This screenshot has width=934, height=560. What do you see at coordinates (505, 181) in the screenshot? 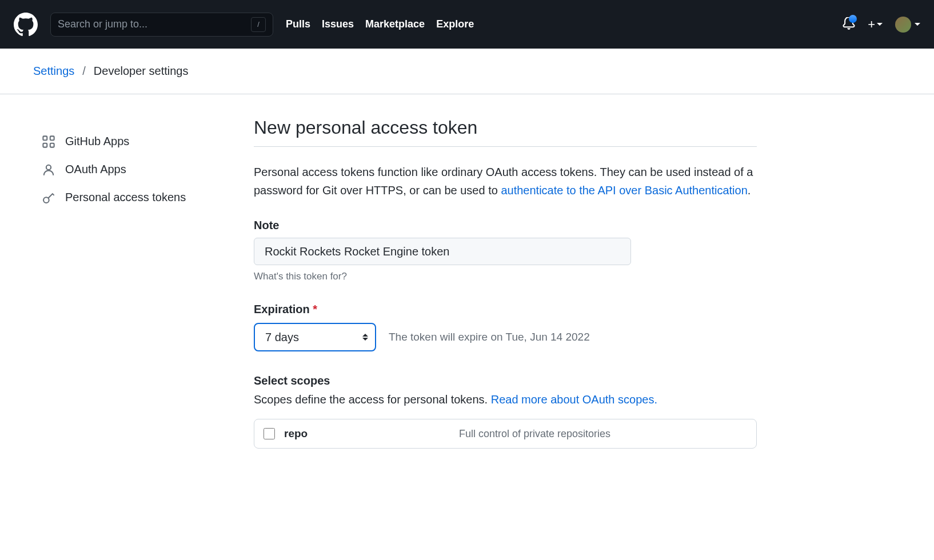
I see `token-description: Personal access tokens function like ord…` at bounding box center [505, 181].